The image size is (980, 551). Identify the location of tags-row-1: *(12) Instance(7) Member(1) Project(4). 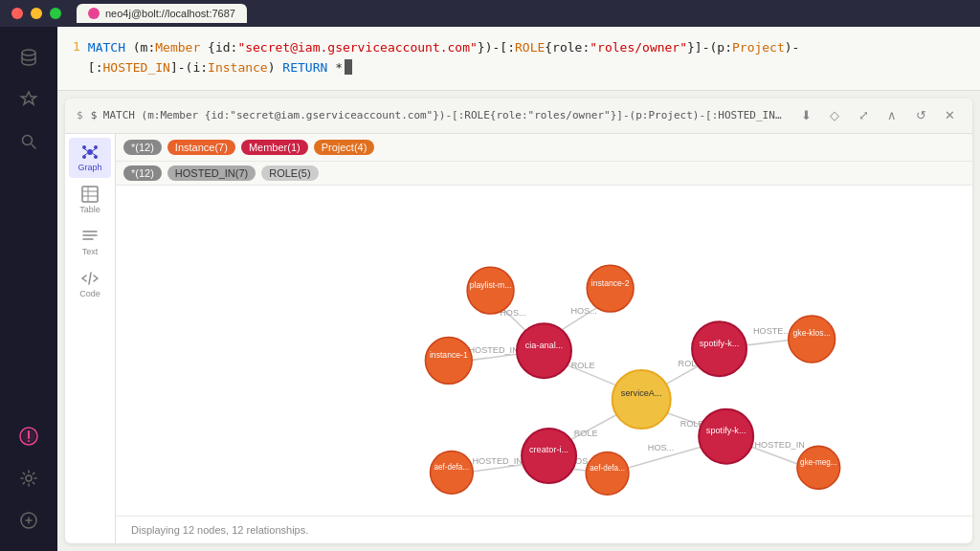
(544, 147).